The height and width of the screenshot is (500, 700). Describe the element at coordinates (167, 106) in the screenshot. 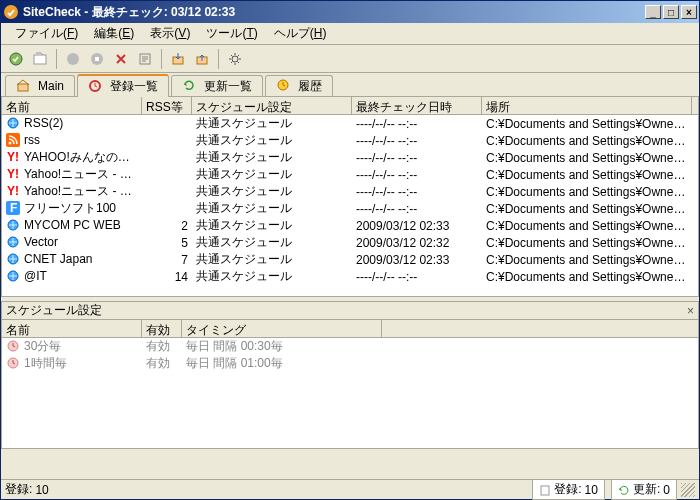

I see `column-header: RSS等` at that location.